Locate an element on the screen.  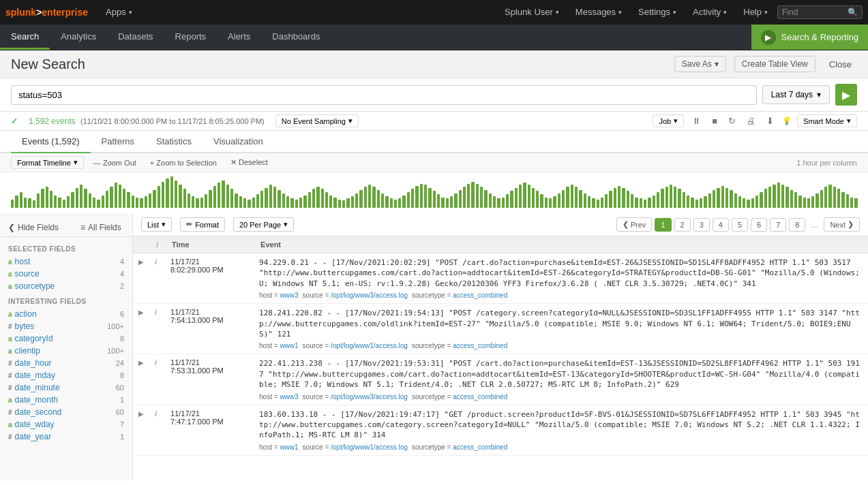
format-timeline-button: Format Timeline ▾ is located at coordinates (48, 162).